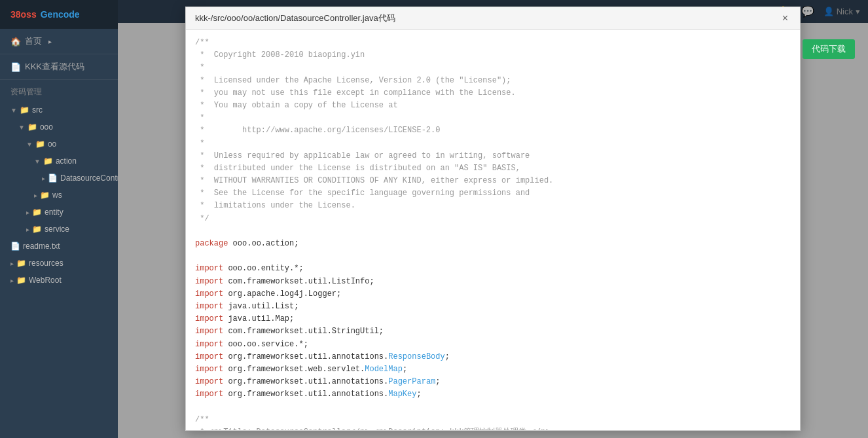  Describe the element at coordinates (46, 127) in the screenshot. I see `tree-label-ooo: ooo` at that location.